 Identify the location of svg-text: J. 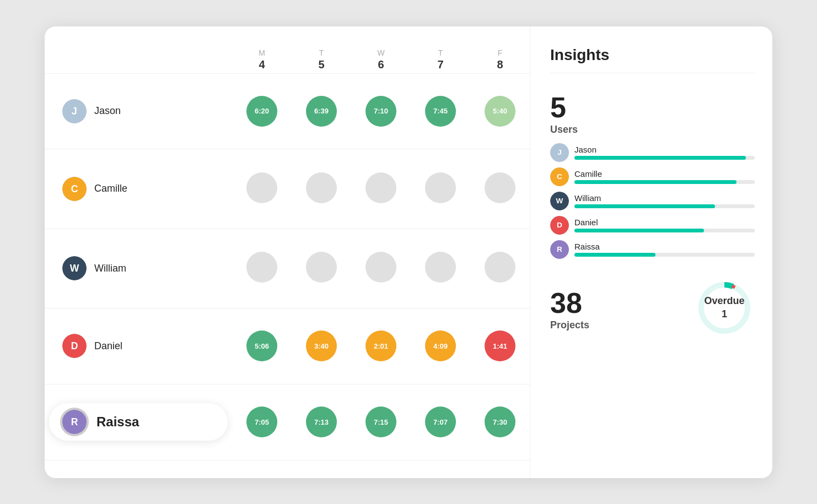
(560, 152).